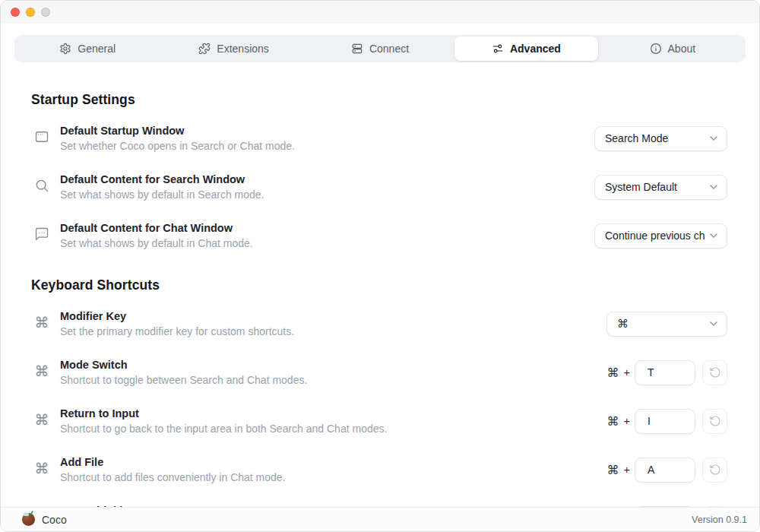 This screenshot has width=760, height=532. What do you see at coordinates (334, 413) in the screenshot?
I see `setting-title: Return to Input` at bounding box center [334, 413].